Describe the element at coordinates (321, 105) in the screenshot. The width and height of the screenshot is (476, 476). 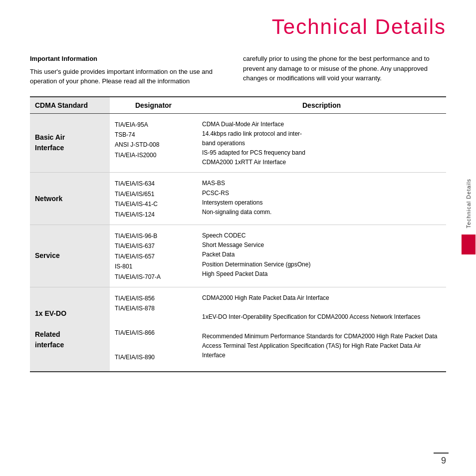
I see `header-description: Description` at that location.